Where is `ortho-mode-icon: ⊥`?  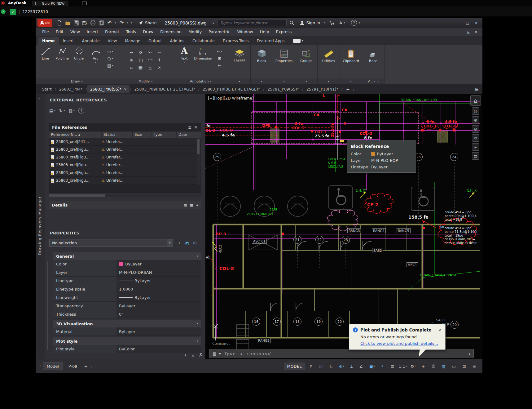 ortho-mode-icon: ⊥ is located at coordinates (352, 366).